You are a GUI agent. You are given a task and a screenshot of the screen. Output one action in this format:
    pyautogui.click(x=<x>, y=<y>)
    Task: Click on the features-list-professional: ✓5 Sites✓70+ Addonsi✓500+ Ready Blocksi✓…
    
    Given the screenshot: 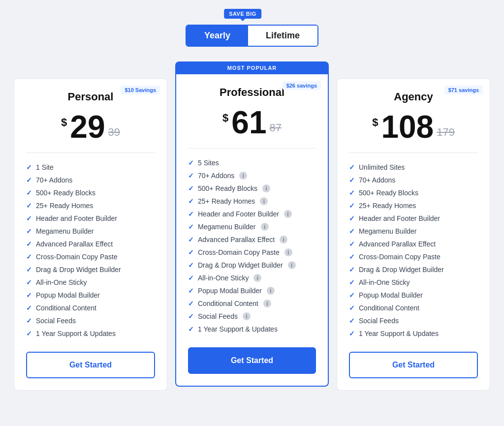 What is the action you would take?
    pyautogui.click(x=252, y=246)
    